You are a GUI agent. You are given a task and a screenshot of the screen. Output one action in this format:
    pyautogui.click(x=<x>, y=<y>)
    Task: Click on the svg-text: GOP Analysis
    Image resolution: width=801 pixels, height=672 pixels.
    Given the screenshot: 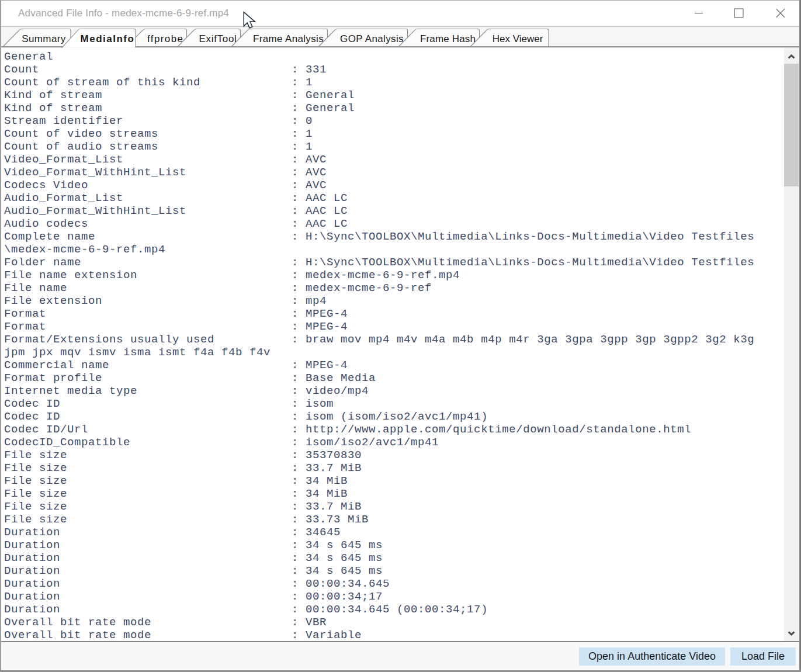 What is the action you would take?
    pyautogui.click(x=372, y=39)
    